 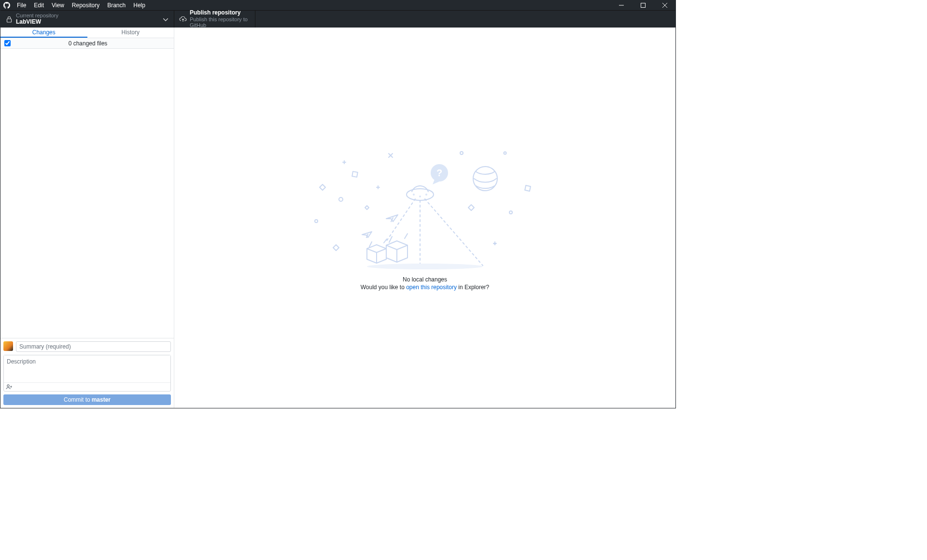 What do you see at coordinates (664, 5) in the screenshot?
I see `window-close-button` at bounding box center [664, 5].